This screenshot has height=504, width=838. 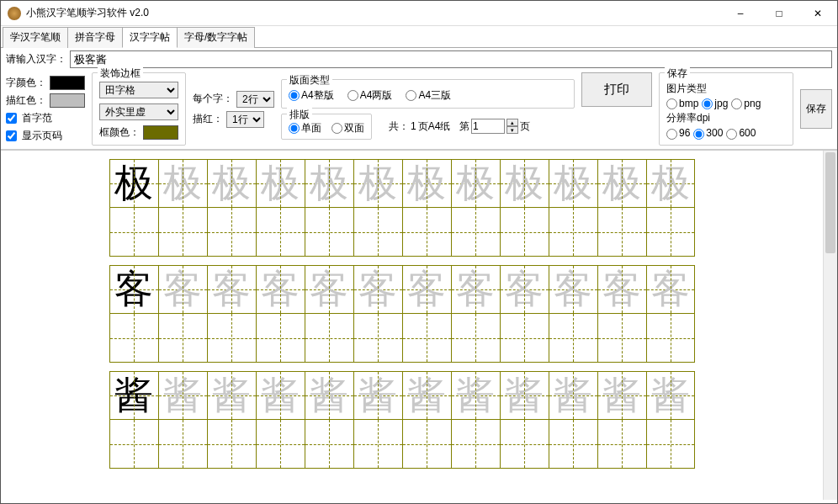 What do you see at coordinates (818, 13) in the screenshot?
I see `close-button: ✕` at bounding box center [818, 13].